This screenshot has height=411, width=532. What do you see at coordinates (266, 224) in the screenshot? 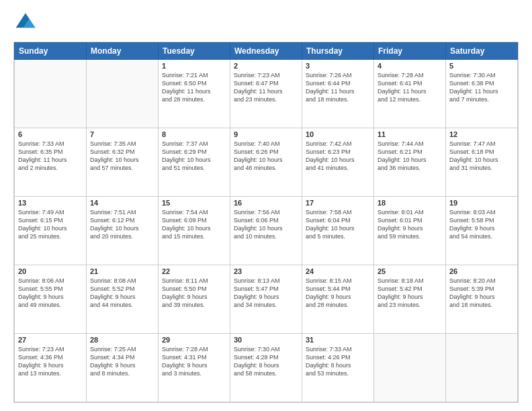
I see `day-info: Sunrise: 7:56 AM Sunset: 6:06 PM Dayligh…` at bounding box center [266, 224].